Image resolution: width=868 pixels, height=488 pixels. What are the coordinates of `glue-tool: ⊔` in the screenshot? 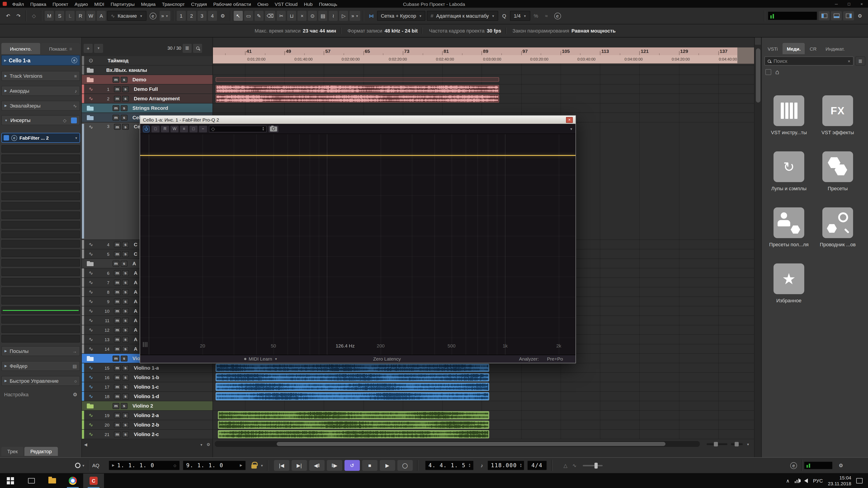 It's located at (292, 16).